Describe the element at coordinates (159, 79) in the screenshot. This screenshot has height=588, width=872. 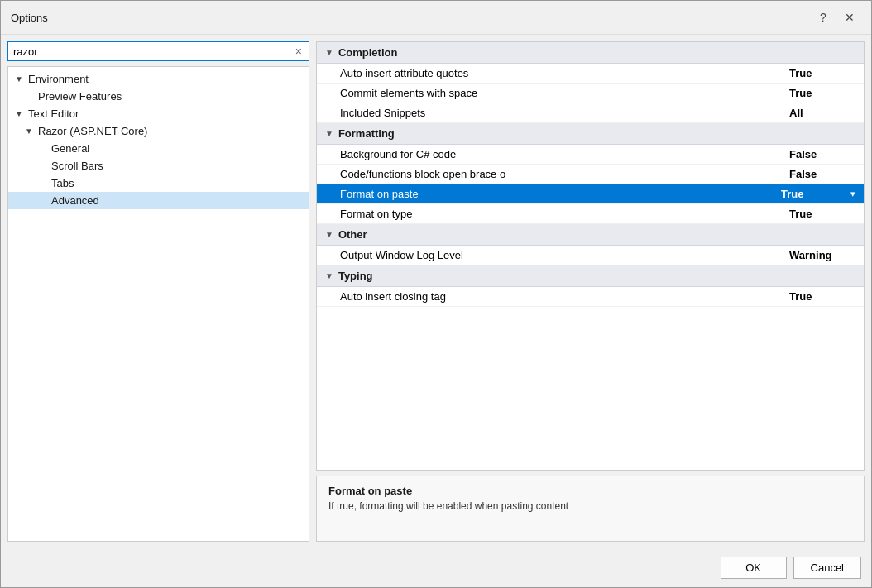
I see `tree-item-environment: ▼Environment` at that location.